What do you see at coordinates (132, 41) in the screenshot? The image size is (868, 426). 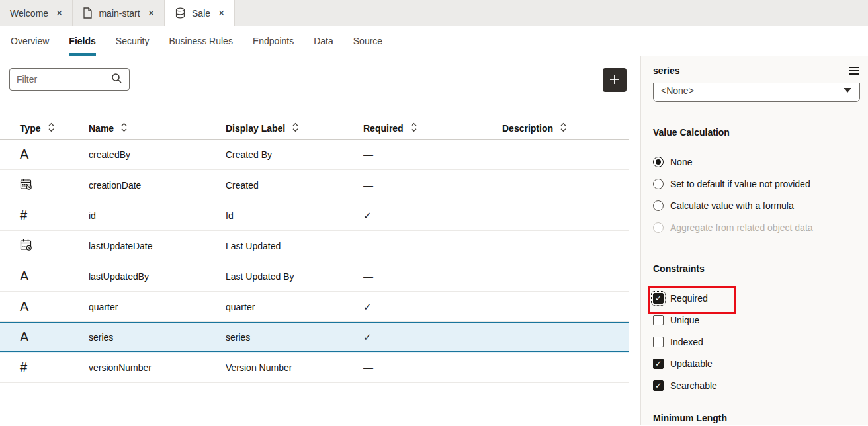 I see `subnav-tab-security: Security` at bounding box center [132, 41].